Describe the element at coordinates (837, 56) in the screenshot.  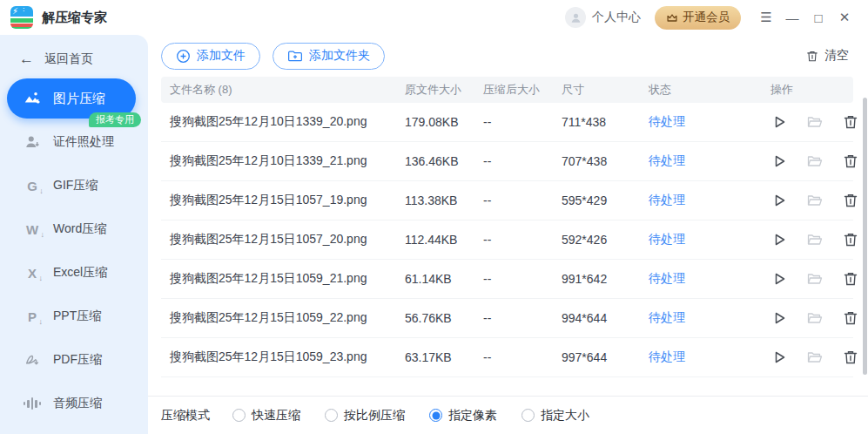
I see `clear-all-label: 清空` at that location.